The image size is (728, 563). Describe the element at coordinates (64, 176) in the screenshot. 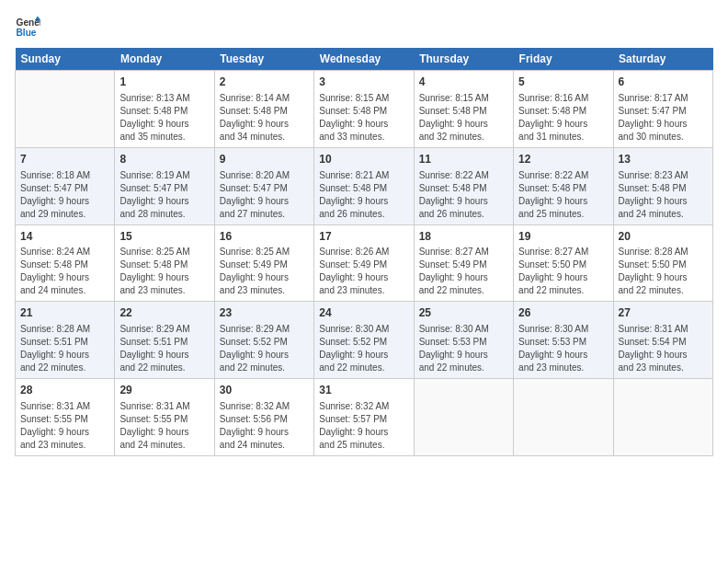

I see `day-info: Sunrise: 8:18 AM` at that location.